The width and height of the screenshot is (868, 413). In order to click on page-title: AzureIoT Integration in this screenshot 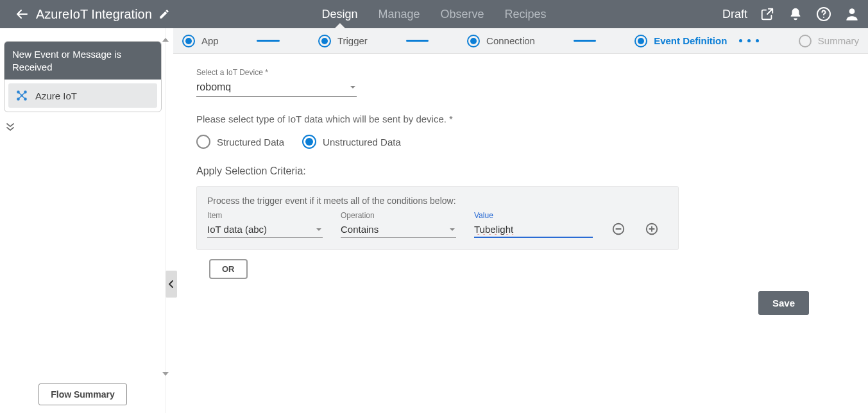, I will do `click(94, 14)`.